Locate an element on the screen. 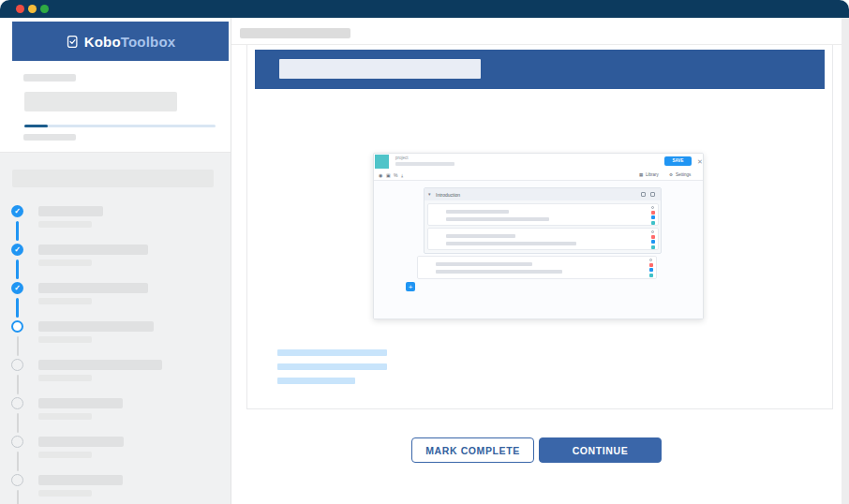 The image size is (849, 504). library-label: Library is located at coordinates (652, 175).